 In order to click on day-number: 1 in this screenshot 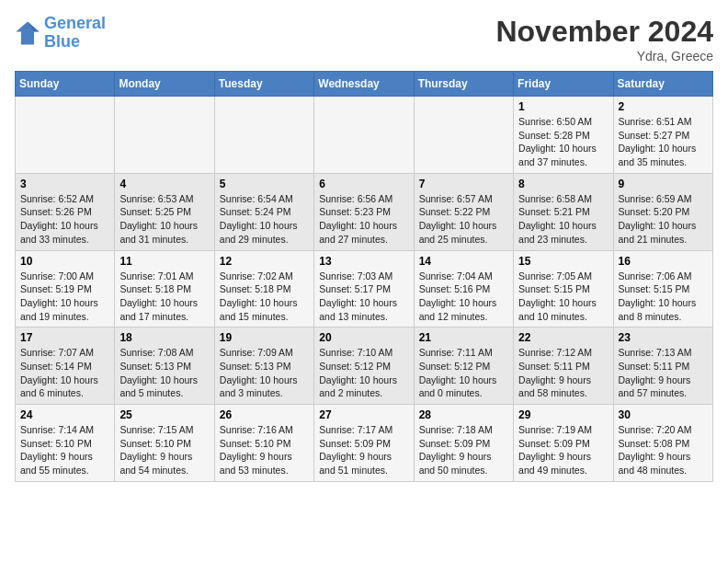, I will do `click(563, 107)`.